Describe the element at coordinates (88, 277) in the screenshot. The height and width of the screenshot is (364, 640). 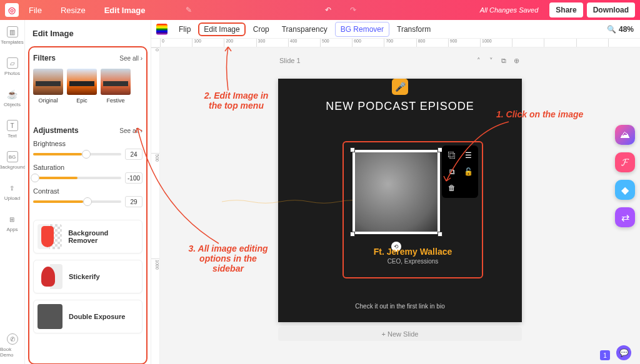
I see `tool-stickerify: Stickerify` at that location.